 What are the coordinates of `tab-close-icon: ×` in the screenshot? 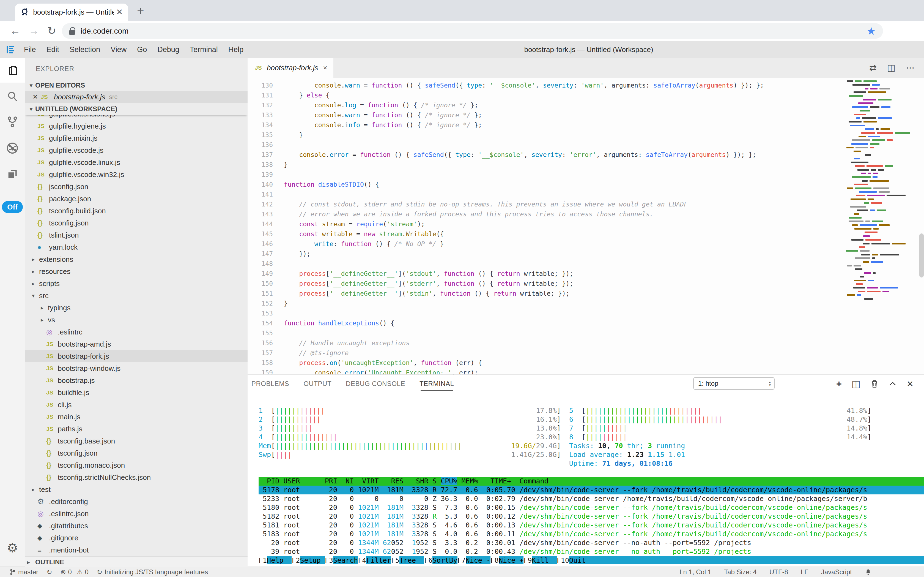 It's located at (325, 68).